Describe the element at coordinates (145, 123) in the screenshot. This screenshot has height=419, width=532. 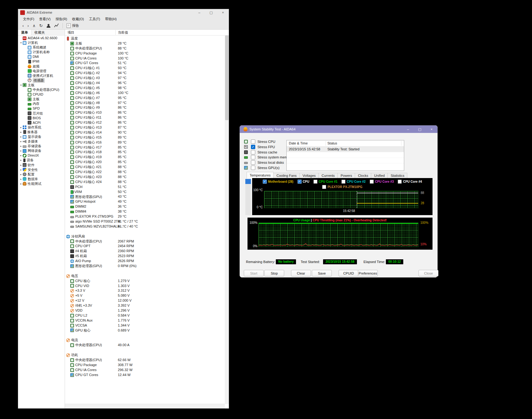
I see `sensor-row: CPU #1/核心 #1286 °C` at that location.